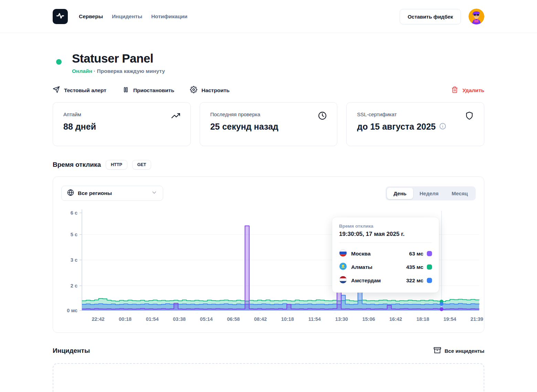 This screenshot has width=537, height=392. I want to click on test-alert-button: Тестовый алерт, so click(80, 90).